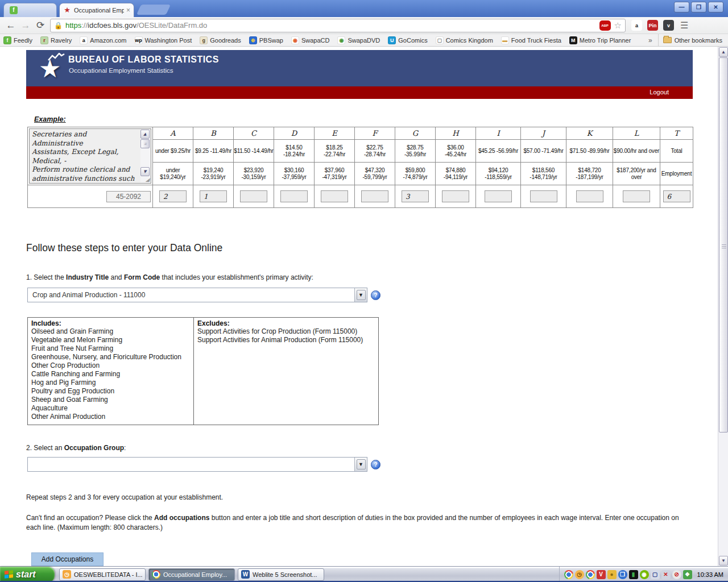 Image resolution: width=728 pixels, height=582 pixels. What do you see at coordinates (103, 40) in the screenshot?
I see `bookmark-item: a Amazon.com` at bounding box center [103, 40].